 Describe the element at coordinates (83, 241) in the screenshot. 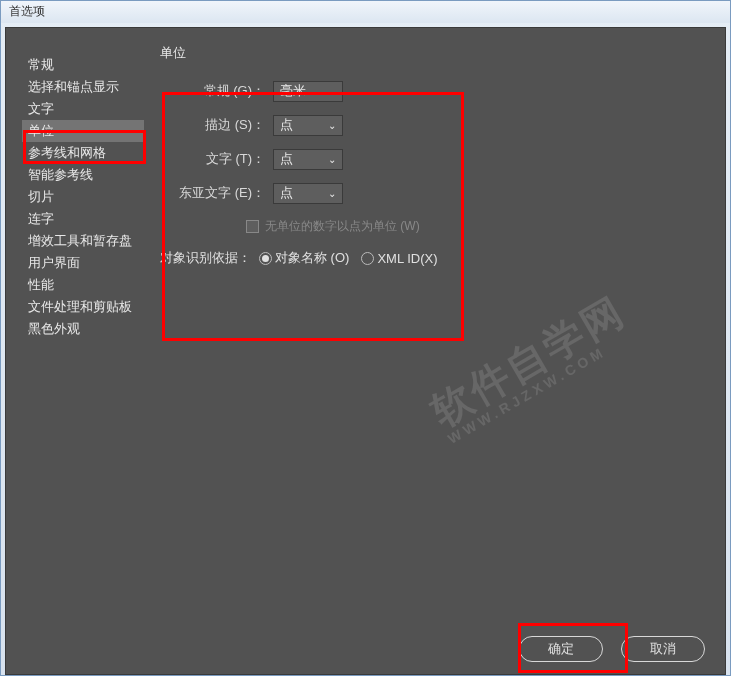

I see `sidebar-item-plugins: 增效工具和暂存盘` at that location.